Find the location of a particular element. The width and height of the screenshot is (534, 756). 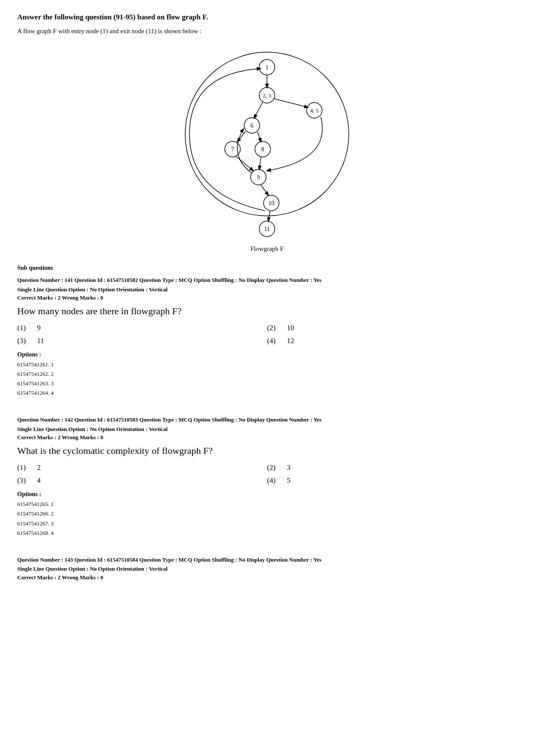

q141-options-label: Options : is located at coordinates (267, 355).